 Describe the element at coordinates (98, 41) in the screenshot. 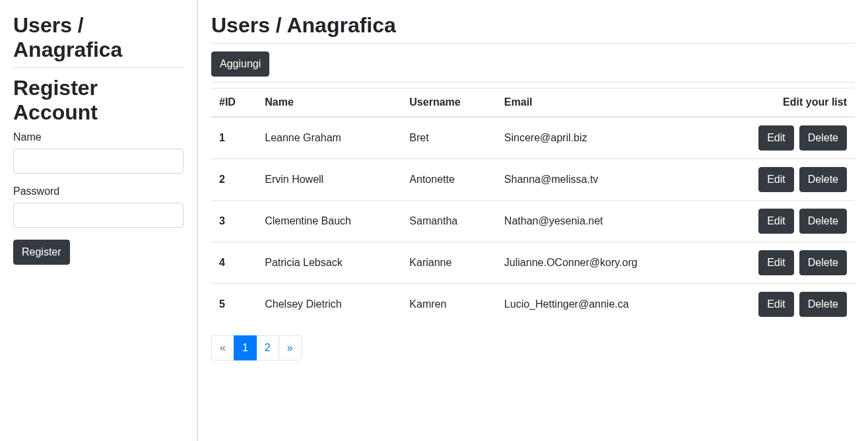

I see `sidebar-title: Users / Anagrafica` at that location.